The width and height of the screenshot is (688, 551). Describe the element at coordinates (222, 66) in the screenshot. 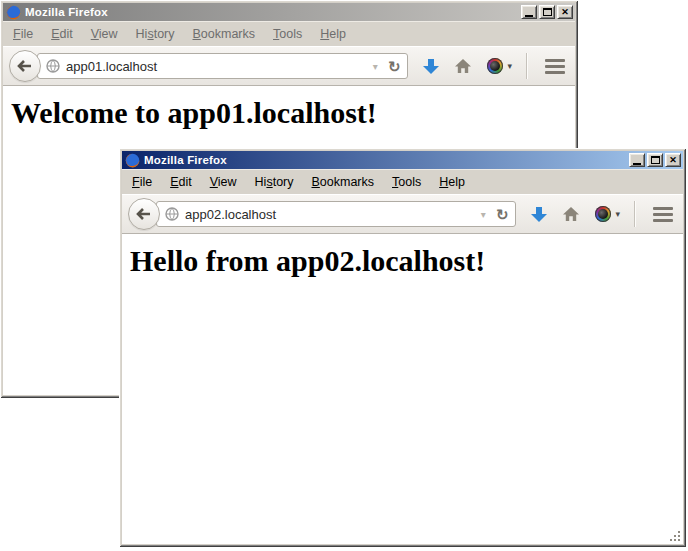

I see `url-bar: app01.localhost ▾ ↻` at that location.